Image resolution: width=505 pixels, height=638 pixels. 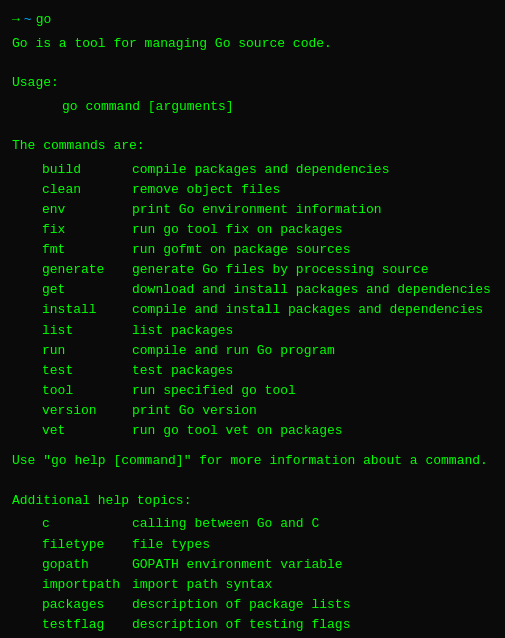 I want to click on topic-name: importpath, so click(x=87, y=585).